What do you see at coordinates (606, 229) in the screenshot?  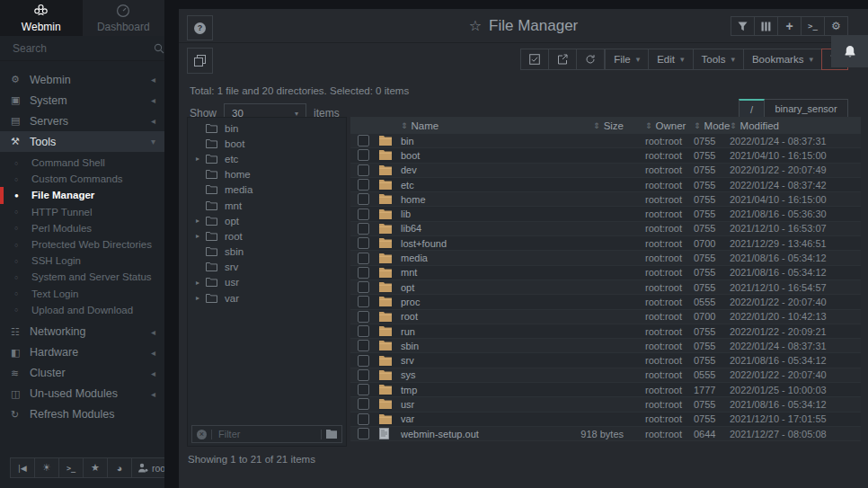 I see `table-row: lib64root:root07552021/12/10 - 16:53:07` at bounding box center [606, 229].